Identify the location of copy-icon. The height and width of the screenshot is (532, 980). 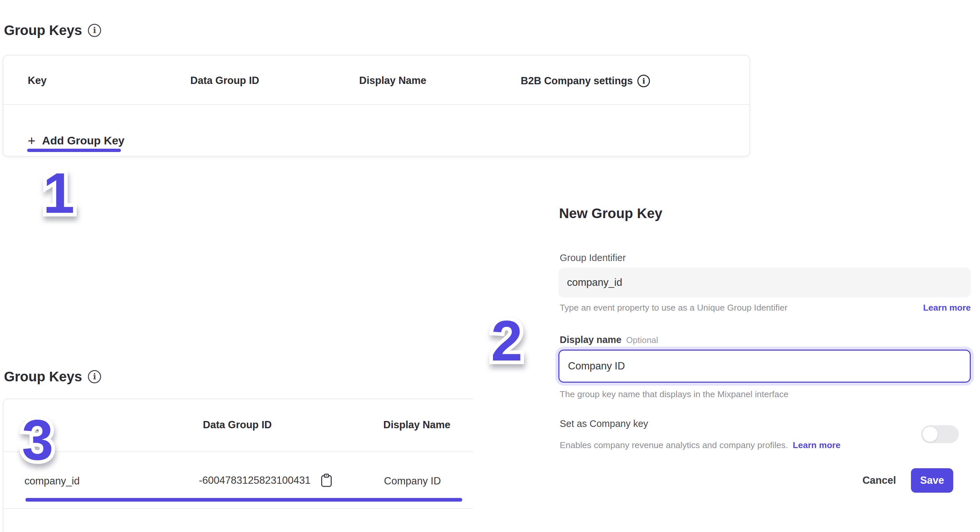
(326, 480).